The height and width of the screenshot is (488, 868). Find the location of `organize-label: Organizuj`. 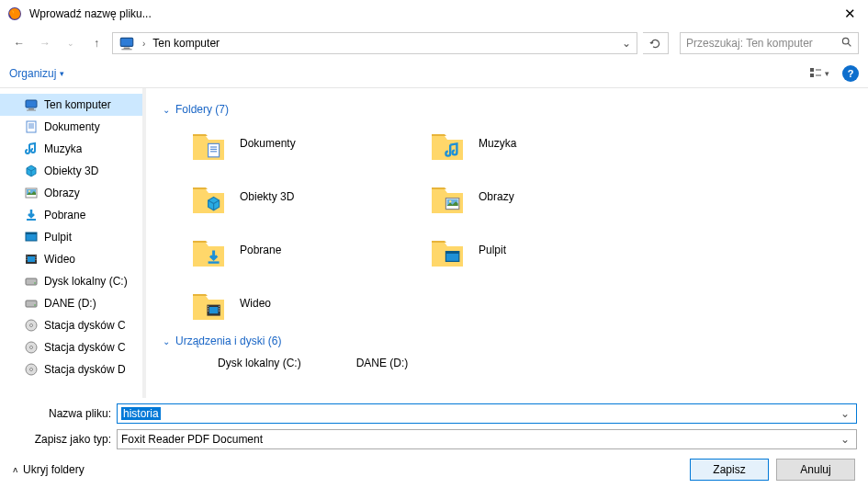

organize-label: Organizuj is located at coordinates (33, 74).